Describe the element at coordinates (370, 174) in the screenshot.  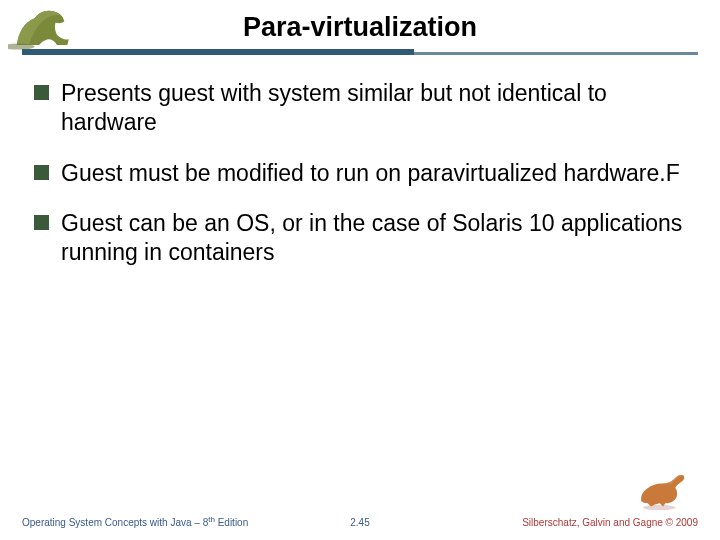
I see `bullet-text: Guest must be modified to run on paravir…` at that location.